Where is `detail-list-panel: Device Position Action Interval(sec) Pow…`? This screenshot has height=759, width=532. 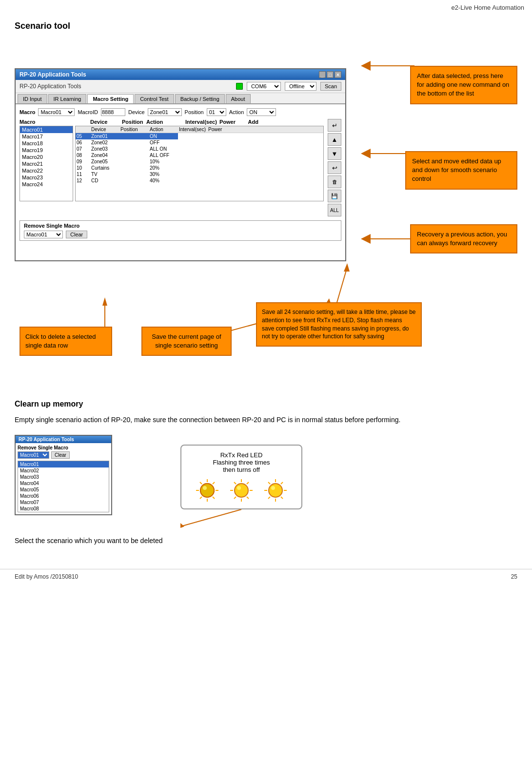 detail-list-panel: Device Position Action Interval(sec) Pow… is located at coordinates (199, 164).